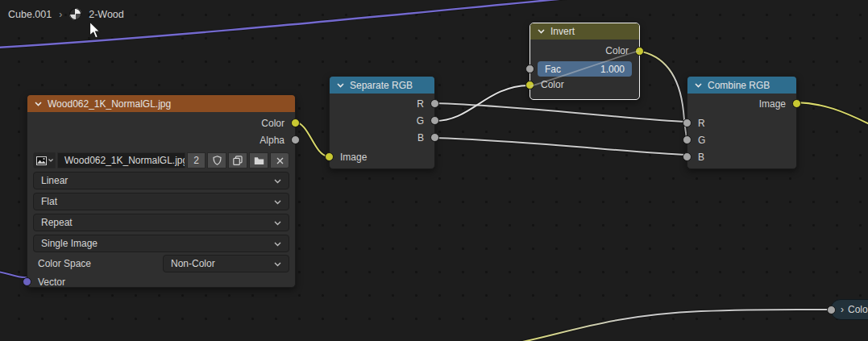 This screenshot has width=868, height=341. What do you see at coordinates (671, 326) in the screenshot?
I see `link-to-collapsed-color` at bounding box center [671, 326].